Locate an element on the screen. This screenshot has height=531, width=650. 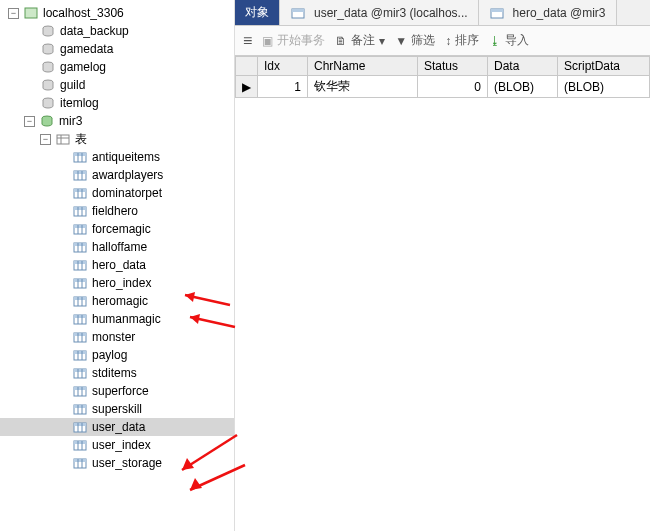
funnel-icon: ▼ is located at coordinates (401, 41).